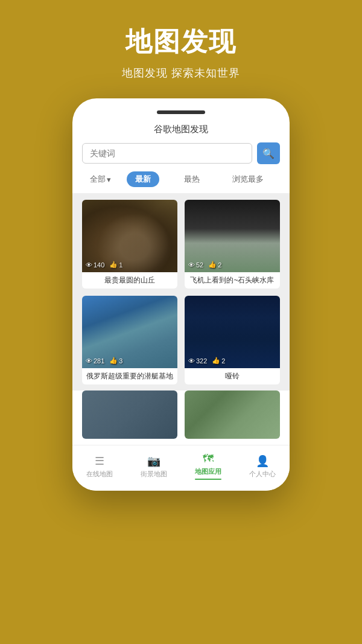  What do you see at coordinates (232, 236) in the screenshot?
I see `grid-item-2-image: 👁 52 👍 2` at bounding box center [232, 236].